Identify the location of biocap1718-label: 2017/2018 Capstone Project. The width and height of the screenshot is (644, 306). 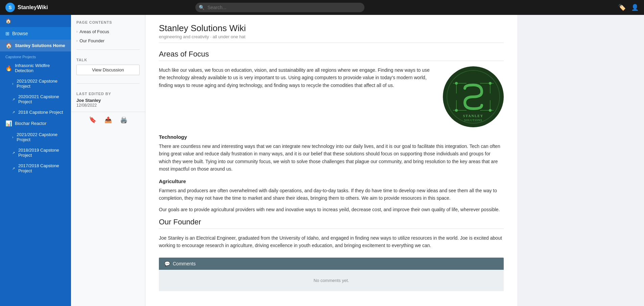
(42, 168).